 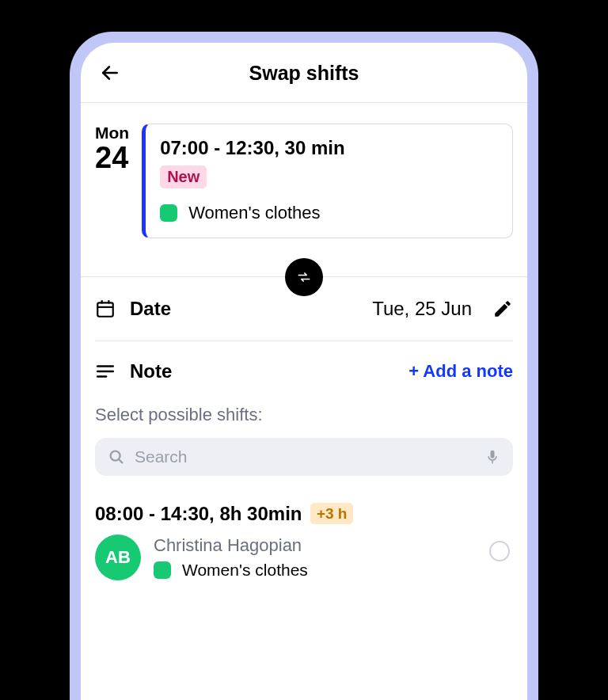 What do you see at coordinates (112, 158) in the screenshot?
I see `day-number: 24` at bounding box center [112, 158].